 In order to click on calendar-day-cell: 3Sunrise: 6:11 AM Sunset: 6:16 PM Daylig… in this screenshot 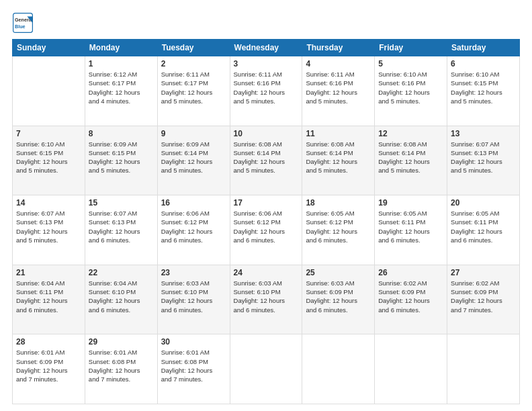, I will do `click(266, 91)`.